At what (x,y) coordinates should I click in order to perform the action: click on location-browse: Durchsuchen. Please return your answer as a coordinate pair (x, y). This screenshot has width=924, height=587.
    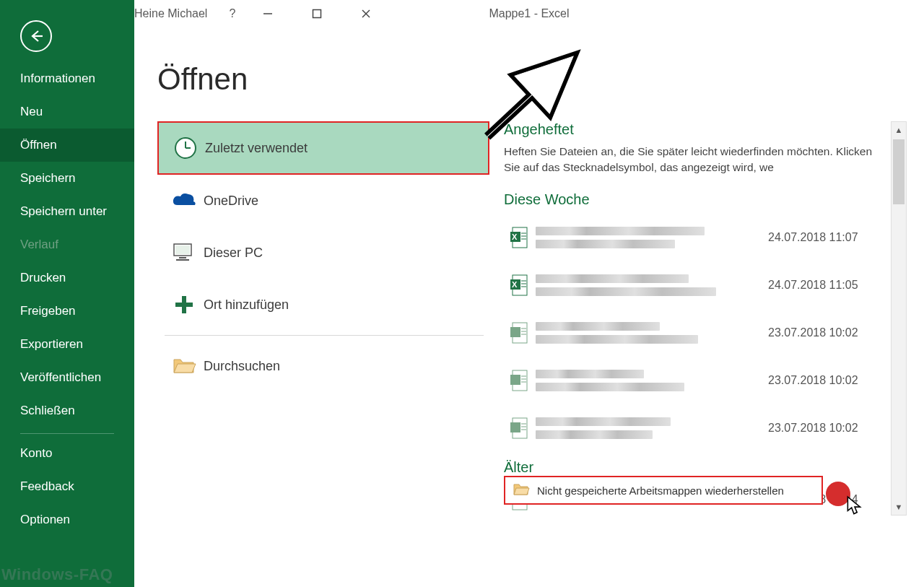
    Looking at the image, I should click on (323, 366).